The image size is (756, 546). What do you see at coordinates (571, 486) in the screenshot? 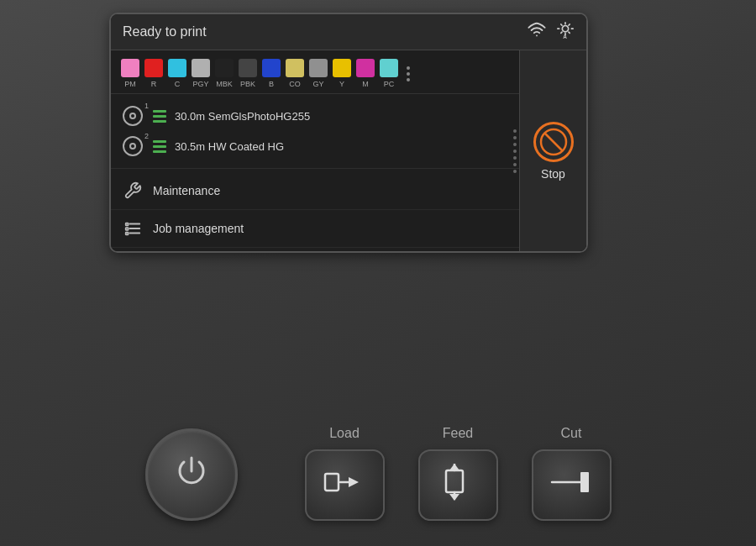
I see `cut-icon` at bounding box center [571, 486].